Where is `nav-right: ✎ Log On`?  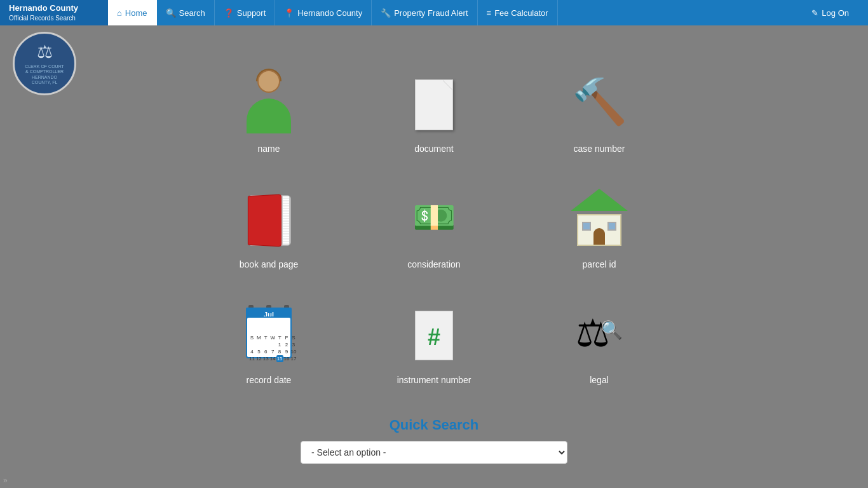 nav-right: ✎ Log On is located at coordinates (835, 13).